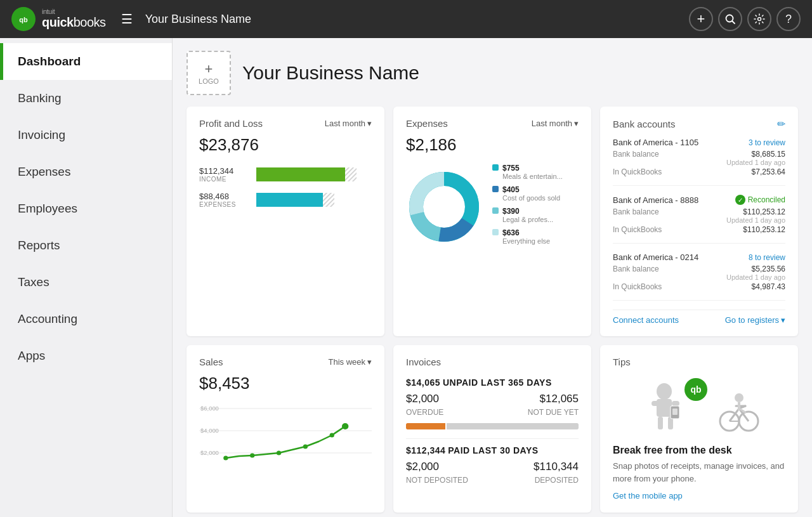 The height and width of the screenshot is (517, 812). Describe the element at coordinates (48, 209) in the screenshot. I see `sidebar-label-employees: Employees` at that location.